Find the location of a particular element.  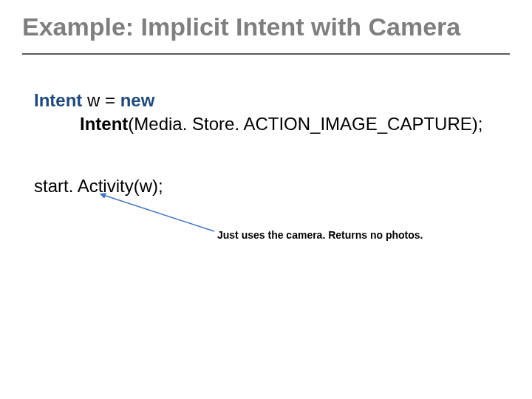

code-text: (Media. Store. ACTION_IMAGE_CAPTURE); is located at coordinates (305, 124).